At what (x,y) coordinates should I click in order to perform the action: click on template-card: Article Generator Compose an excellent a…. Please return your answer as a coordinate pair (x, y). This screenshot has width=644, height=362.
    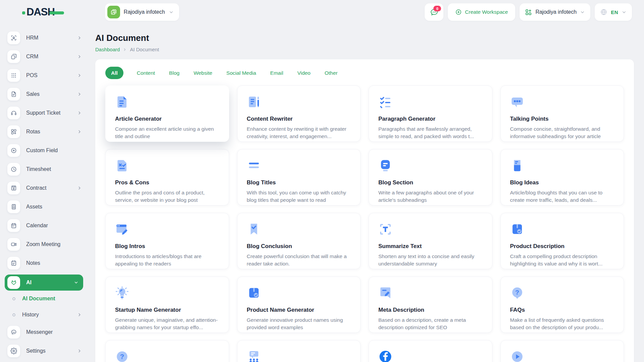
    Looking at the image, I should click on (167, 114).